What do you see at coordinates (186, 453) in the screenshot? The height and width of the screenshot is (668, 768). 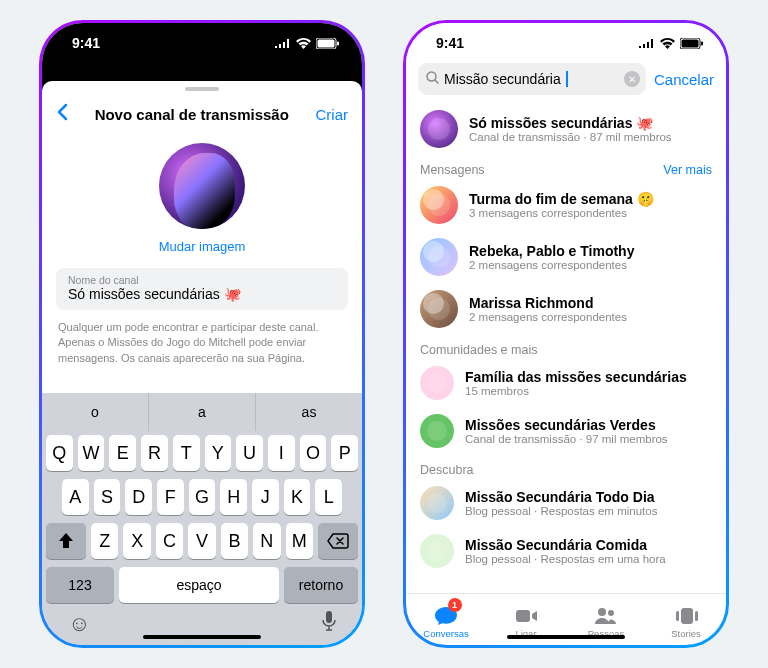 I see `key-t: T` at bounding box center [186, 453].